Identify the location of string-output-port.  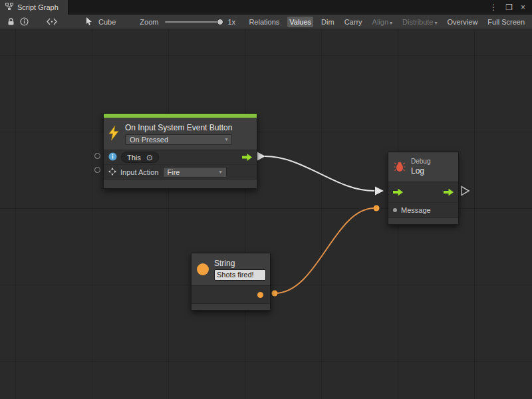
(261, 295).